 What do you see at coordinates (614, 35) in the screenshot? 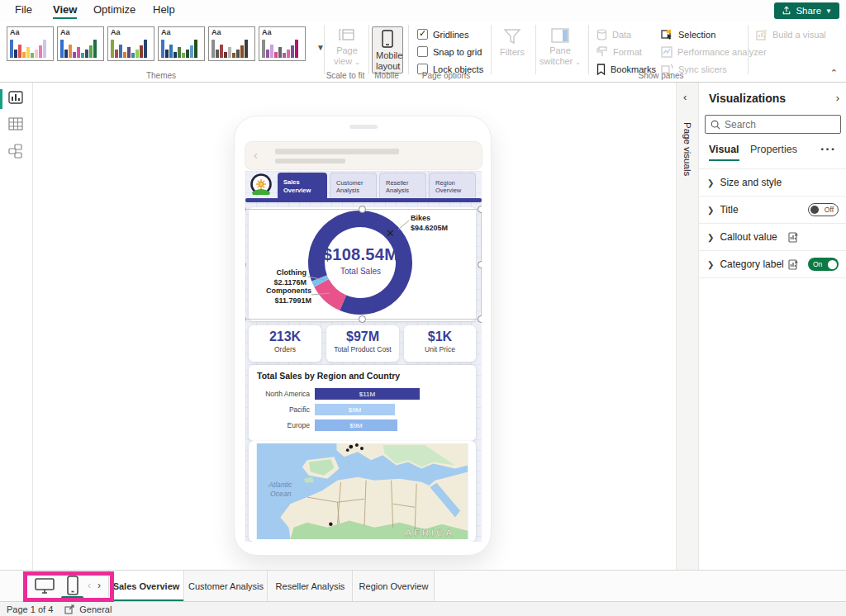
I see `data-pane-toggle: Data` at bounding box center [614, 35].